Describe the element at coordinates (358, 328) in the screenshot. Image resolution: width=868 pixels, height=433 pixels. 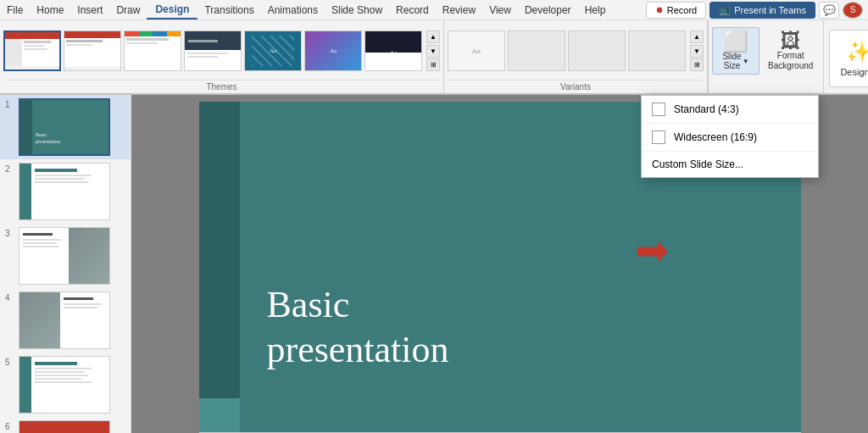
I see `slide-title: Basic presentation` at that location.